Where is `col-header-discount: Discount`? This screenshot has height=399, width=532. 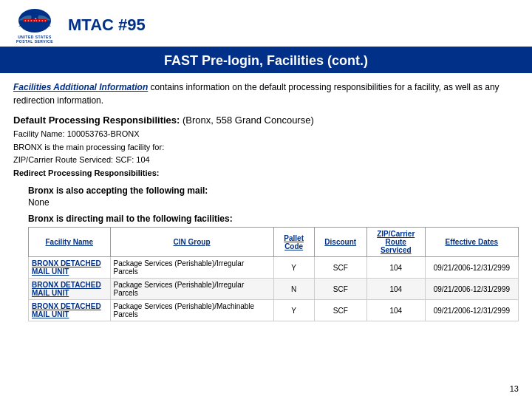
col-header-discount: Discount is located at coordinates (340, 242).